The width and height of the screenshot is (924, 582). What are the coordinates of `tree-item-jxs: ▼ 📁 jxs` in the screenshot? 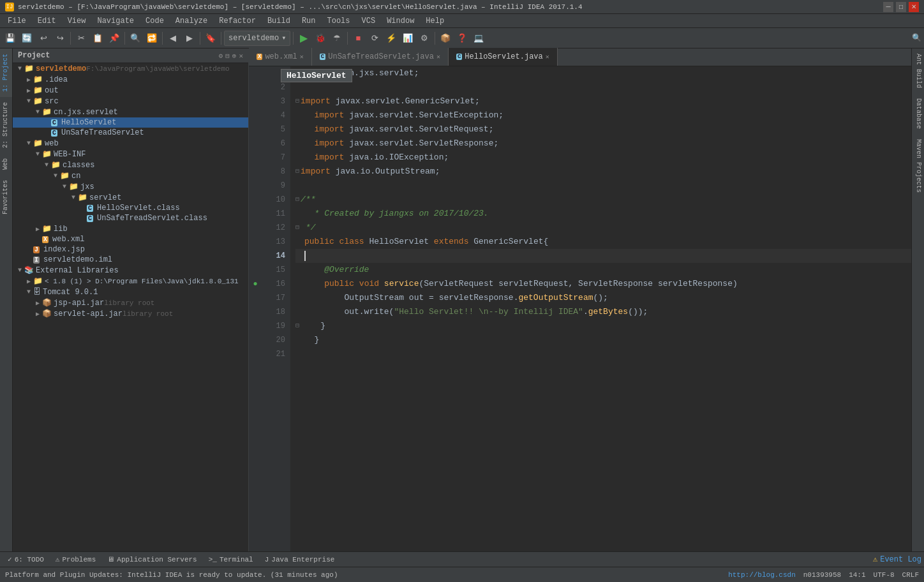 It's located at (130, 186).